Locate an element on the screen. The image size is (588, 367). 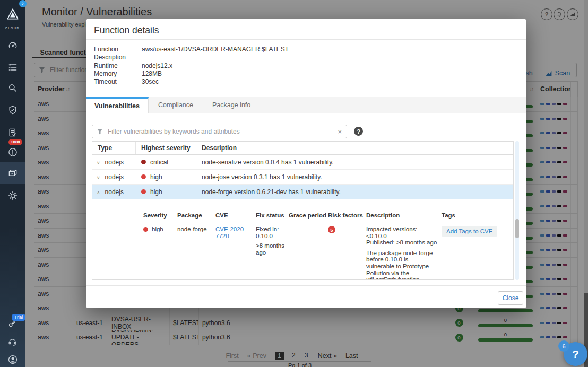
exp-col-grace-period: Grace period is located at coordinates (306, 215).